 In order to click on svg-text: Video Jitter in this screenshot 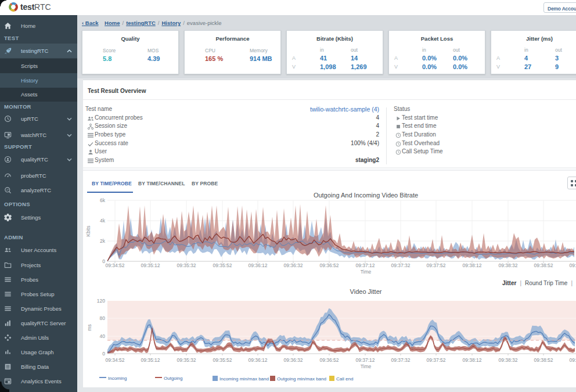, I will do `click(366, 292)`.